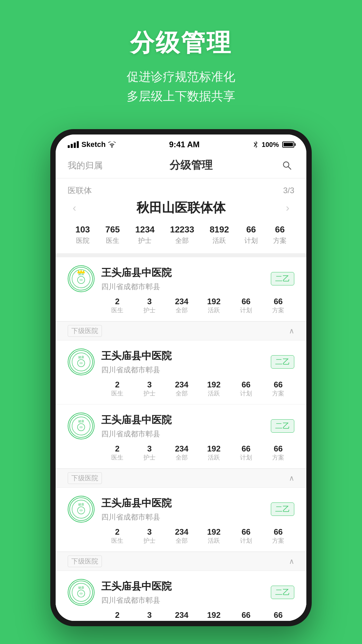 The height and width of the screenshot is (644, 362). What do you see at coordinates (280, 241) in the screenshot?
I see `stat-scheme-label: 方案` at bounding box center [280, 241].